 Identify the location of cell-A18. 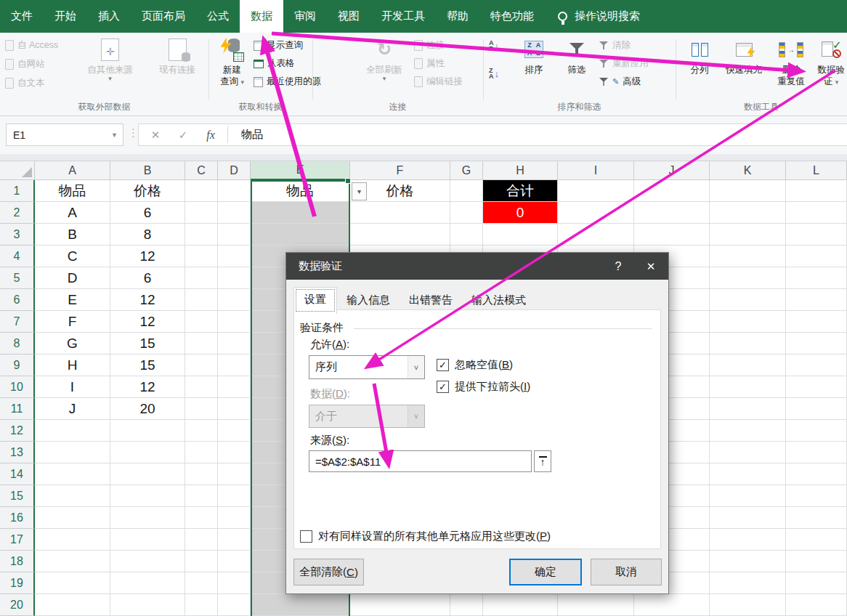
(73, 562).